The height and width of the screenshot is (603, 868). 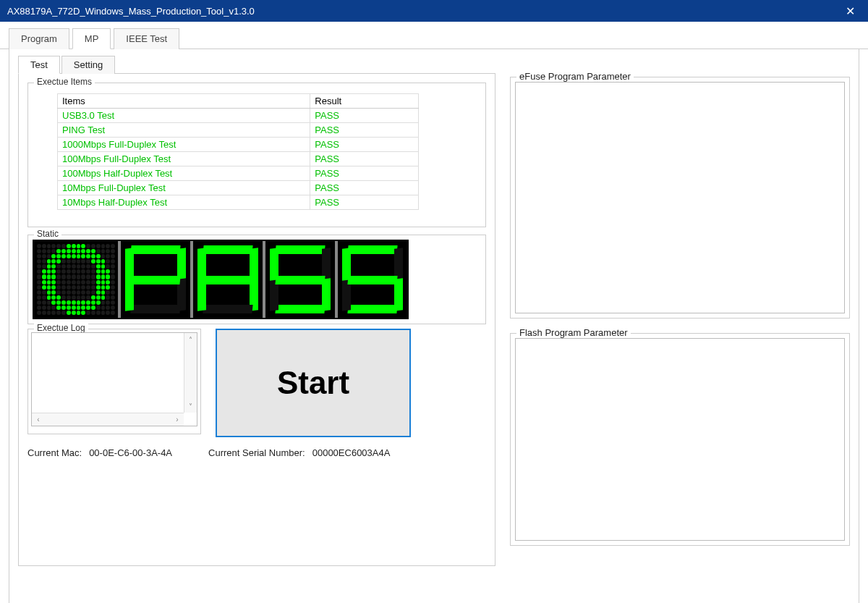 What do you see at coordinates (257, 453) in the screenshot?
I see `current-serial-label: Current Serial Number:` at bounding box center [257, 453].